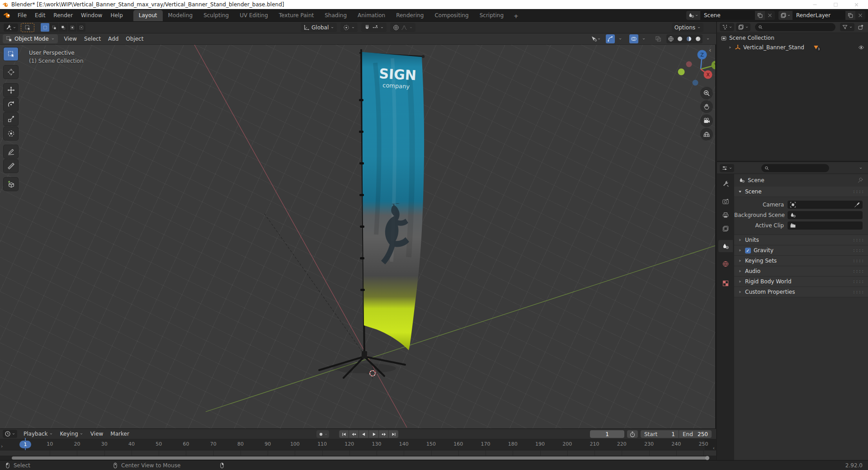 The height and width of the screenshot is (470, 868). I want to click on expand-icon, so click(730, 47).